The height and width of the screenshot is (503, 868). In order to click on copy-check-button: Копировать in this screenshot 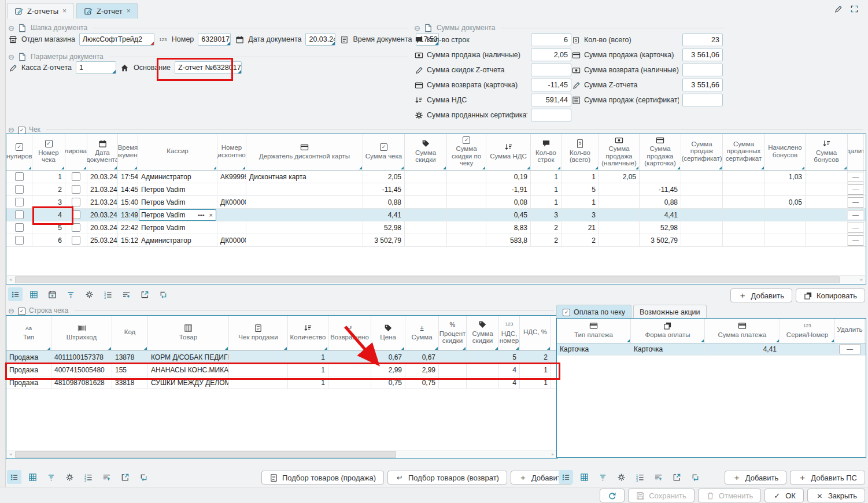, I will do `click(830, 295)`.